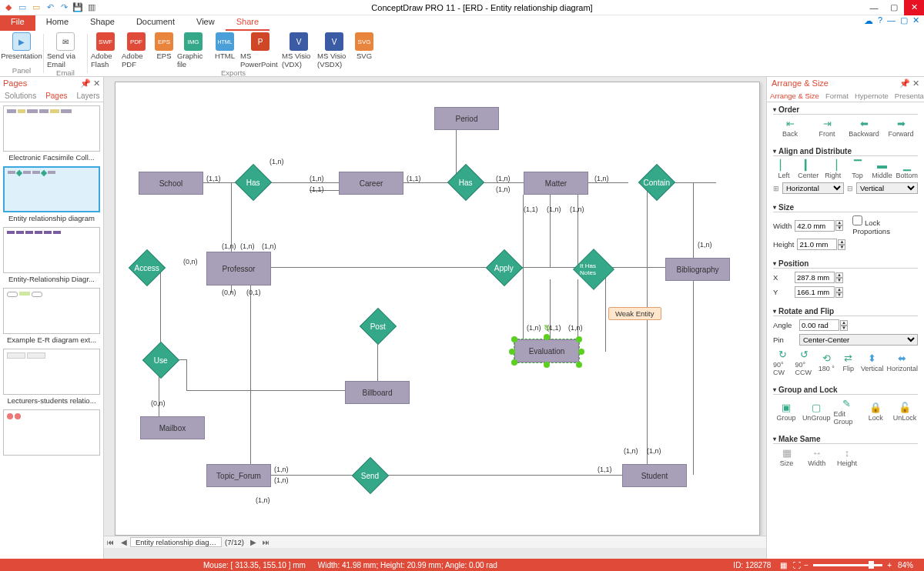  What do you see at coordinates (698, 269) in the screenshot?
I see `entity-bibliography: Bibliography` at bounding box center [698, 269].